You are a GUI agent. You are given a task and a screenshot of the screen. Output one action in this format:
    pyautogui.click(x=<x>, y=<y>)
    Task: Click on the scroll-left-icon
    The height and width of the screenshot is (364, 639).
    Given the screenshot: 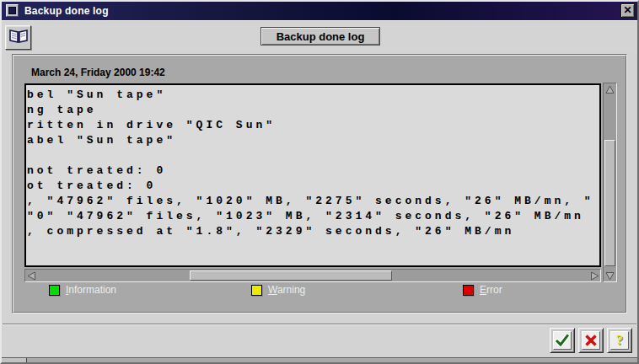 What is the action you would take?
    pyautogui.click(x=31, y=276)
    